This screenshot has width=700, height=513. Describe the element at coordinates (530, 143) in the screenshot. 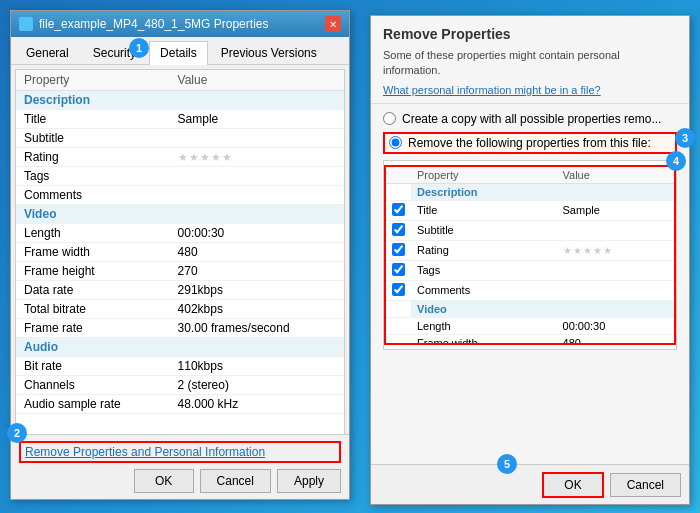

I see `radio-remove: Remove the following properties from thi…` at that location.